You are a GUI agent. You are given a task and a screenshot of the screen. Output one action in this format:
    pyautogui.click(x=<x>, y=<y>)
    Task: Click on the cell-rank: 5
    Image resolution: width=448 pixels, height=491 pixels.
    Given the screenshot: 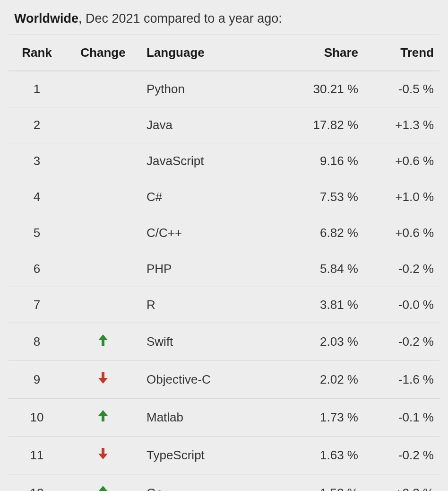 What is the action you would take?
    pyautogui.click(x=37, y=233)
    